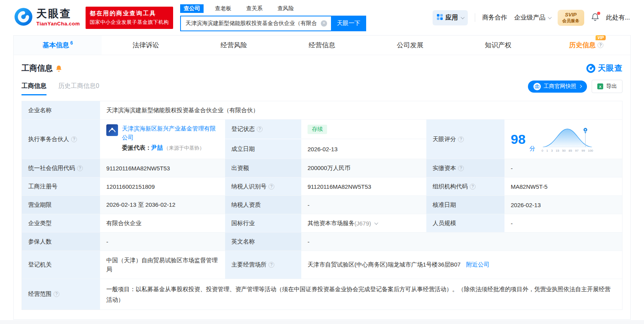 The image size is (644, 324). I want to click on staff-size-label: 人员规模, so click(465, 223).